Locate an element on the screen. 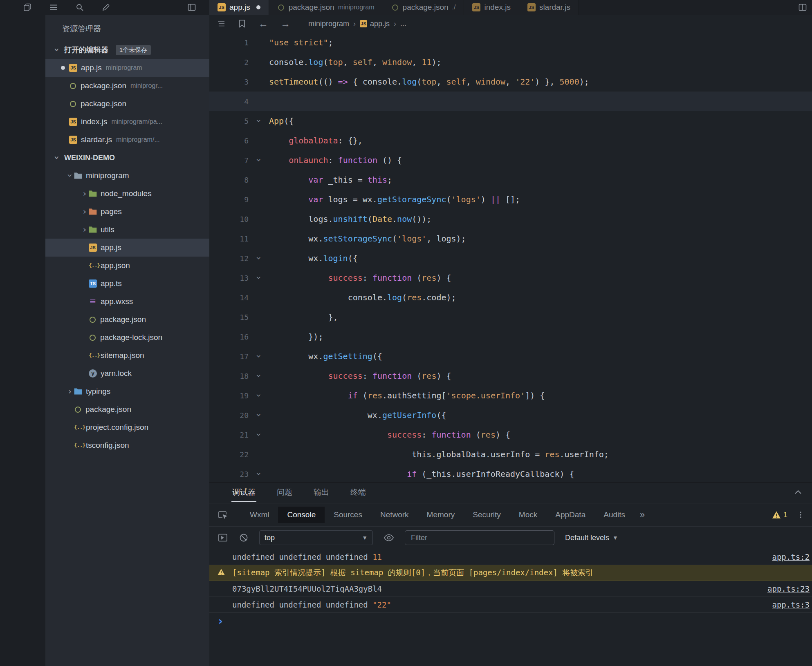 This screenshot has width=812, height=666. toggle-sidebar-icon is located at coordinates (192, 7).